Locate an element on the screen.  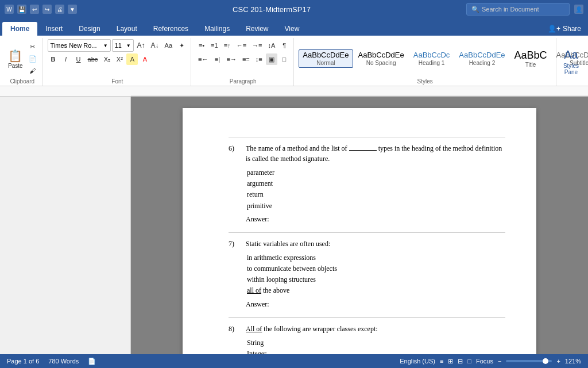
undo-icon: ↩ is located at coordinates (34, 9).